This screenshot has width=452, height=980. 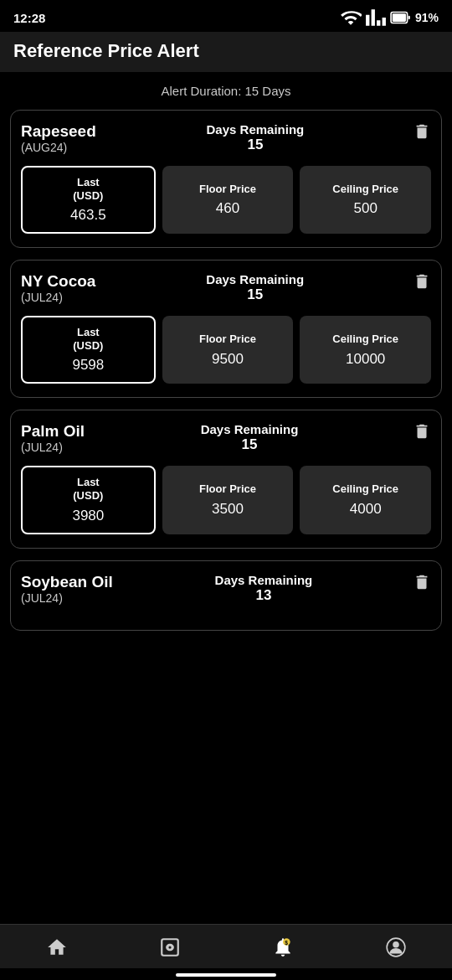 I want to click on floor-value-rapeseed: 460, so click(x=228, y=209).